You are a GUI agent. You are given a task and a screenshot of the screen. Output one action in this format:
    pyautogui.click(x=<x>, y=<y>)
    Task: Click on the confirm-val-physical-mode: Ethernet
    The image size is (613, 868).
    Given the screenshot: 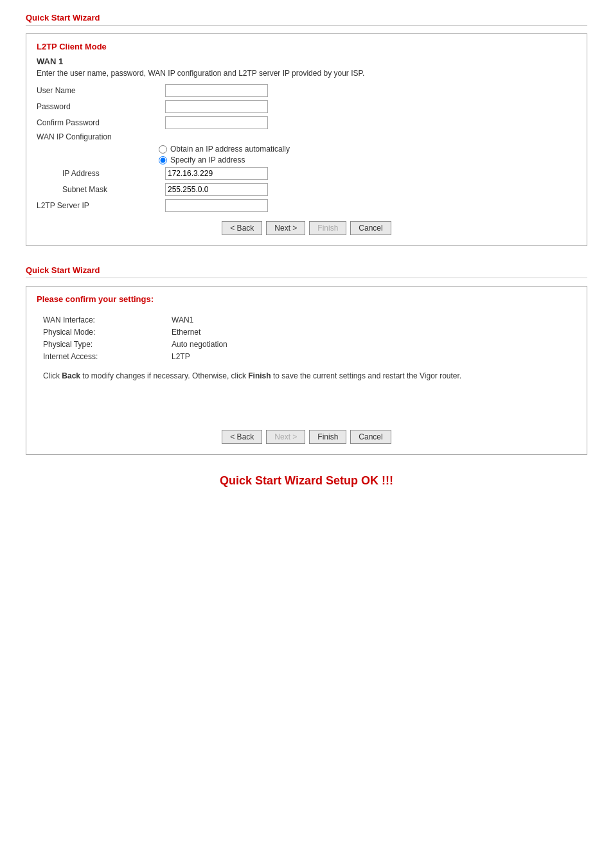 What is the action you would take?
    pyautogui.click(x=186, y=332)
    